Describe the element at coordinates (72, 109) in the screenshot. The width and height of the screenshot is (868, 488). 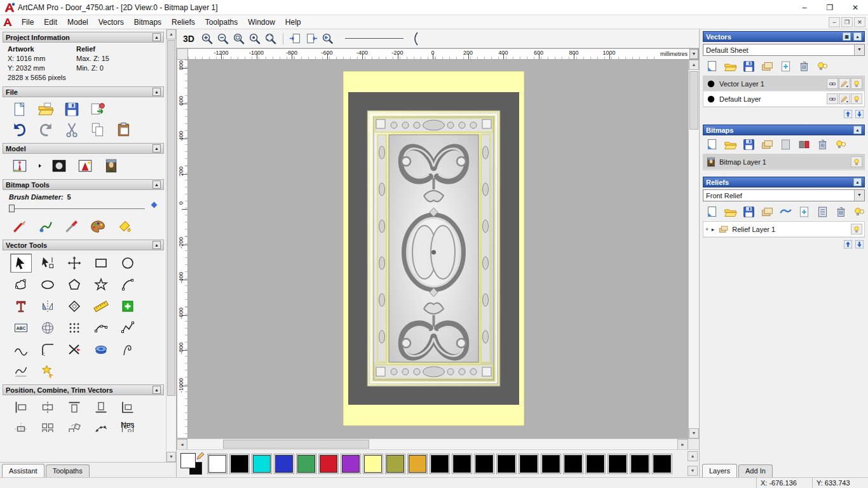
I see `save-icon` at that location.